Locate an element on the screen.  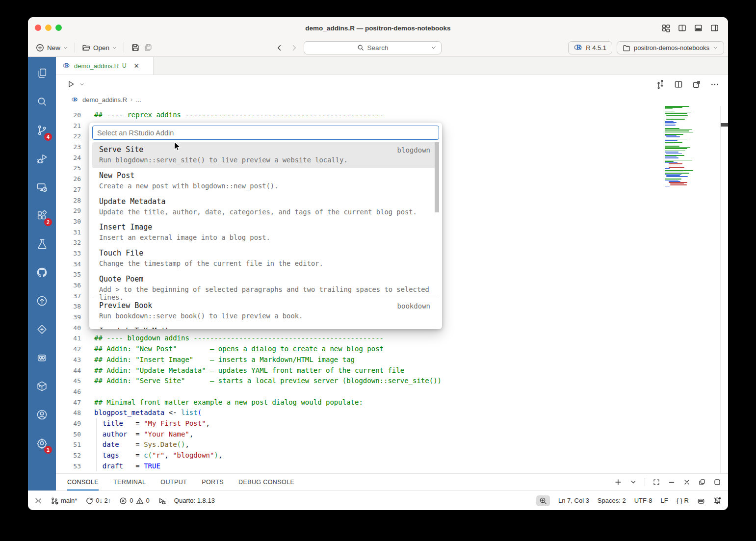
breadcrumb-symbol-ellipsis: ... is located at coordinates (138, 100).